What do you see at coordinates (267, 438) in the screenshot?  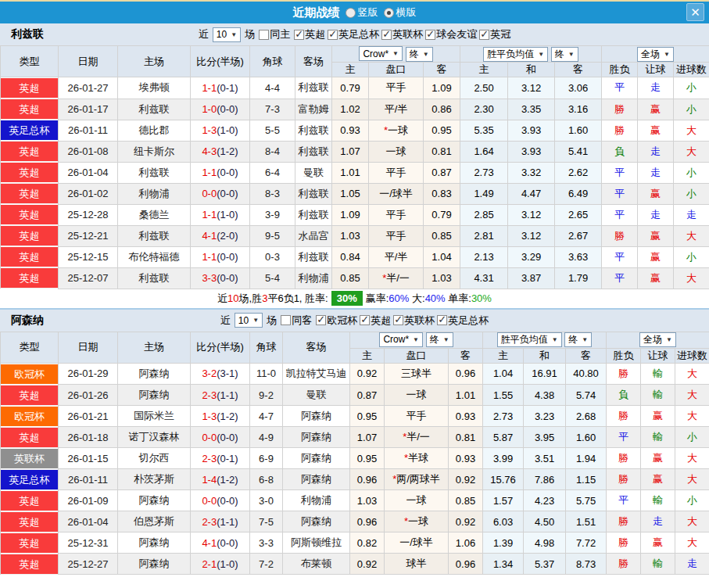 I see `corner-score: 4-9` at bounding box center [267, 438].